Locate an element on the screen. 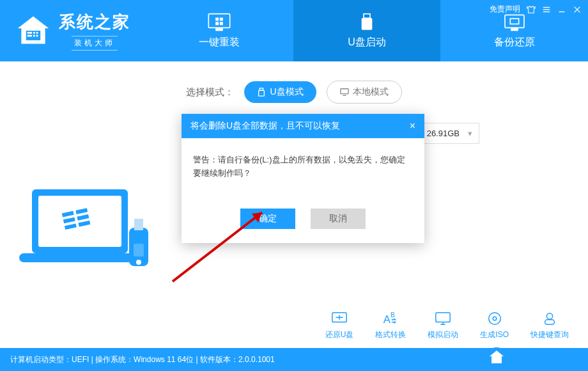 This screenshot has width=588, height=371. modal-ok-button: 确定 is located at coordinates (268, 219).